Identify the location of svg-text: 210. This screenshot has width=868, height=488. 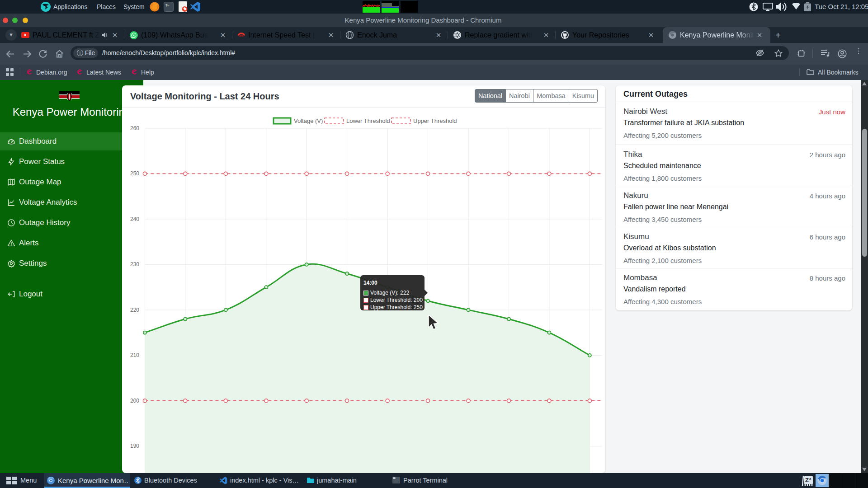
(135, 355).